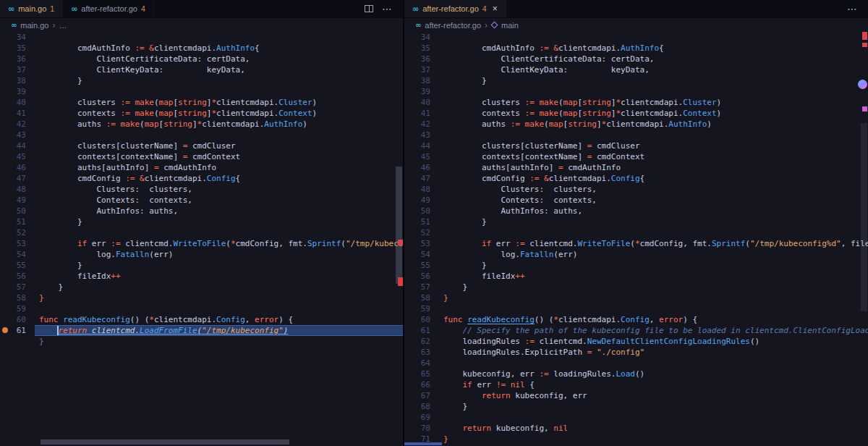 The image size is (868, 446). What do you see at coordinates (201, 91) in the screenshot?
I see `code-line: 39` at bounding box center [201, 91].